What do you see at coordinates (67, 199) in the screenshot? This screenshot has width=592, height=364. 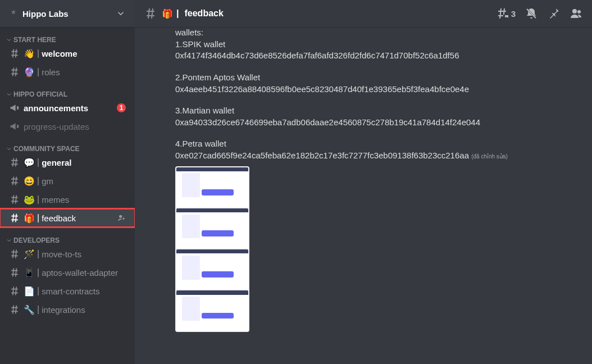 I see `channel-memes: 🐸|memes` at bounding box center [67, 199].